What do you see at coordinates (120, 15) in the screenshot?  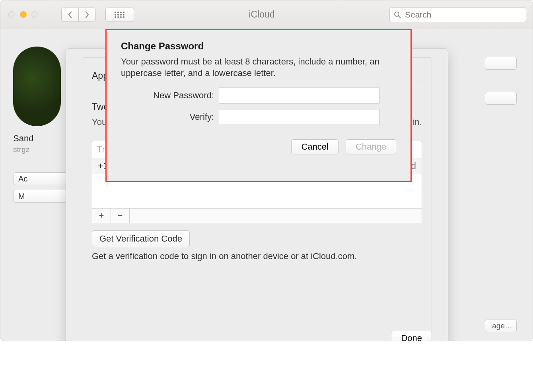 I see `grid-icon` at bounding box center [120, 15].